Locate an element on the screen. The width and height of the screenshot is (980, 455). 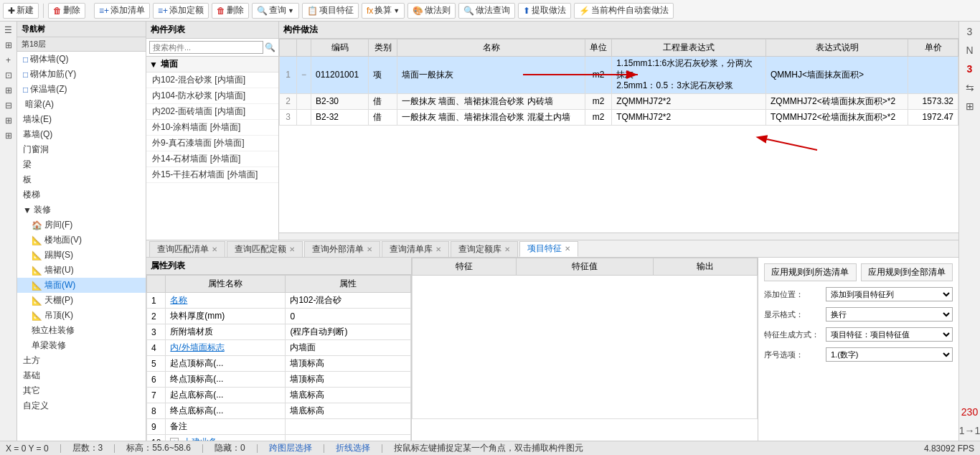
sidebar-item-beam-hidden: 暗梁(A) is located at coordinates (82, 105).